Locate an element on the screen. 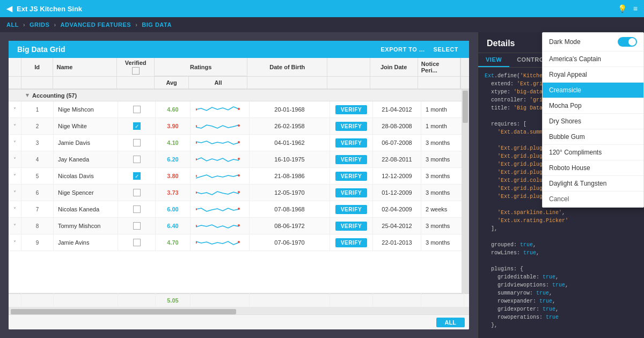  vertical-scrollbar is located at coordinates (465, 191).